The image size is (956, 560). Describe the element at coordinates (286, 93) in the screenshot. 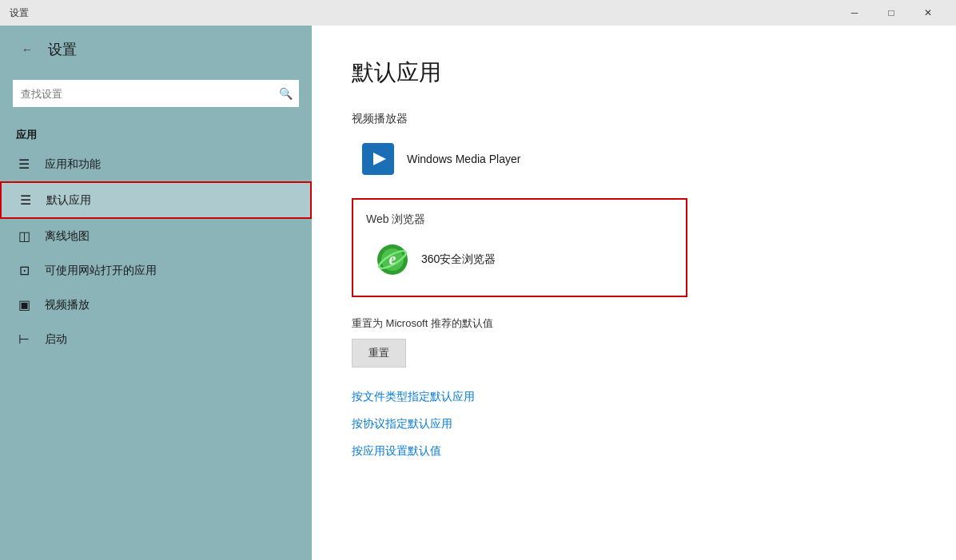

I see `search-icon: 🔍` at that location.